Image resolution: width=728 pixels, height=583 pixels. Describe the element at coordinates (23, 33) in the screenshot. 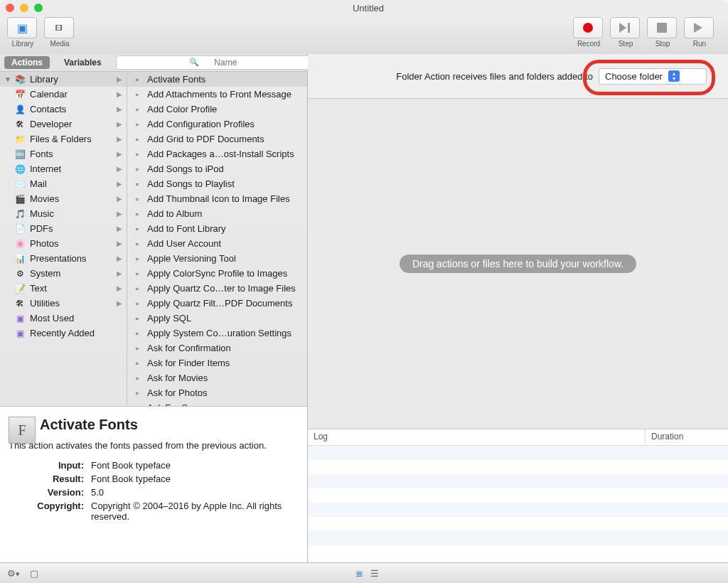

I see `library-toolbar-button: ▣ Library` at that location.